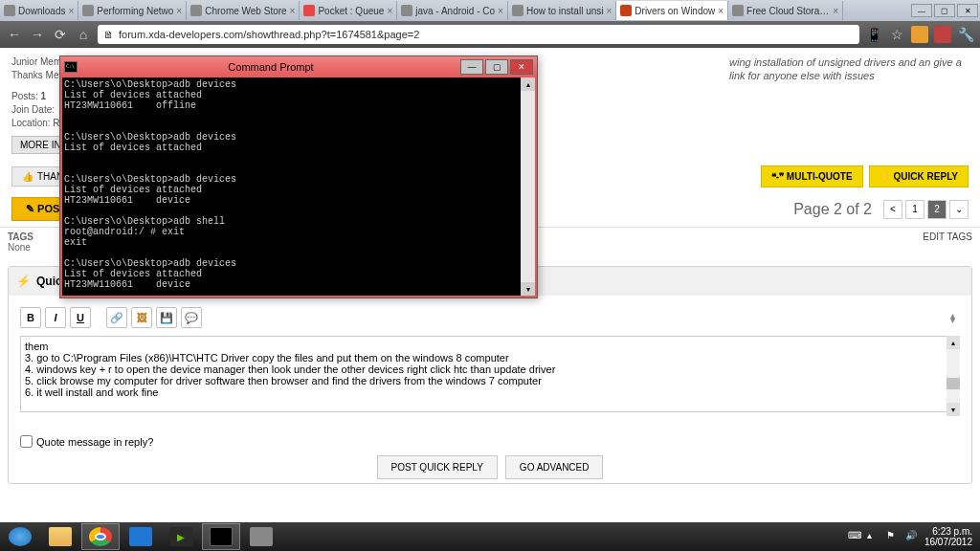  What do you see at coordinates (912, 537) in the screenshot?
I see `volume-icon: 🔊` at bounding box center [912, 537].